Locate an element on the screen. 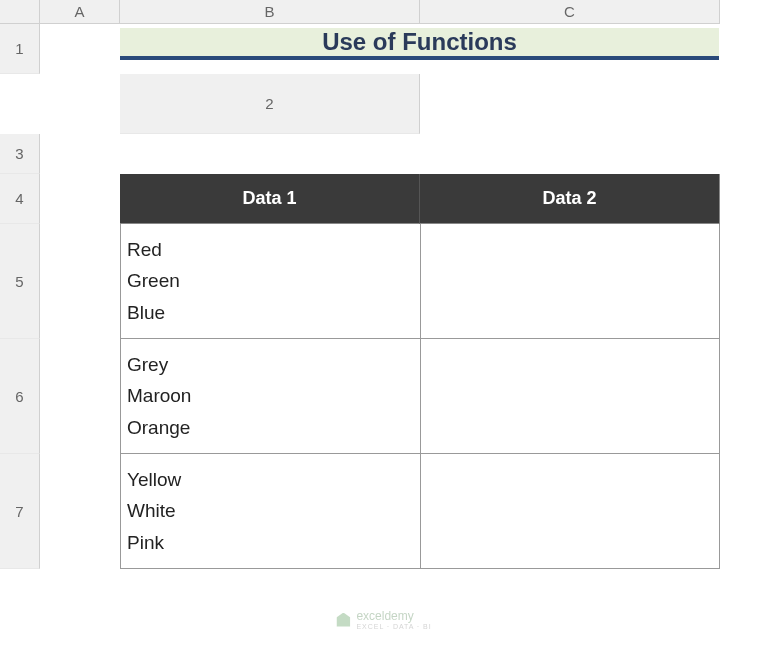  row-header-5: 5 is located at coordinates (20, 282).